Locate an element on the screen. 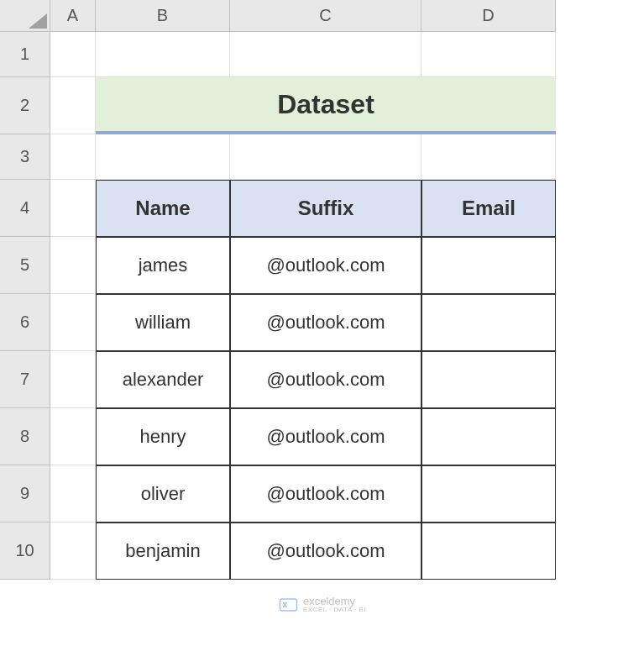  row-header-4: 4 is located at coordinates (25, 208).